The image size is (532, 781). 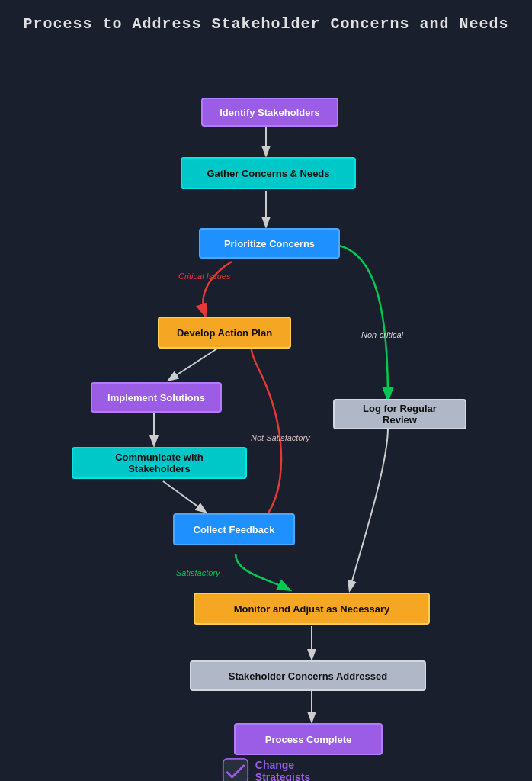 I want to click on node-addressed: Stakeholder Concerns Addressed, so click(x=308, y=676).